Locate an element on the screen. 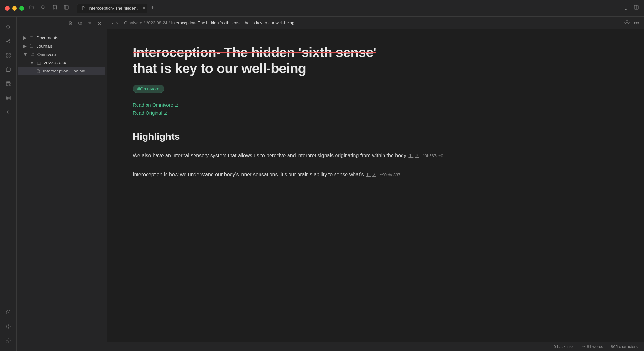 This screenshot has height=351, width=644. highlight-2: Interoception is how we understand our b… is located at coordinates (300, 175).